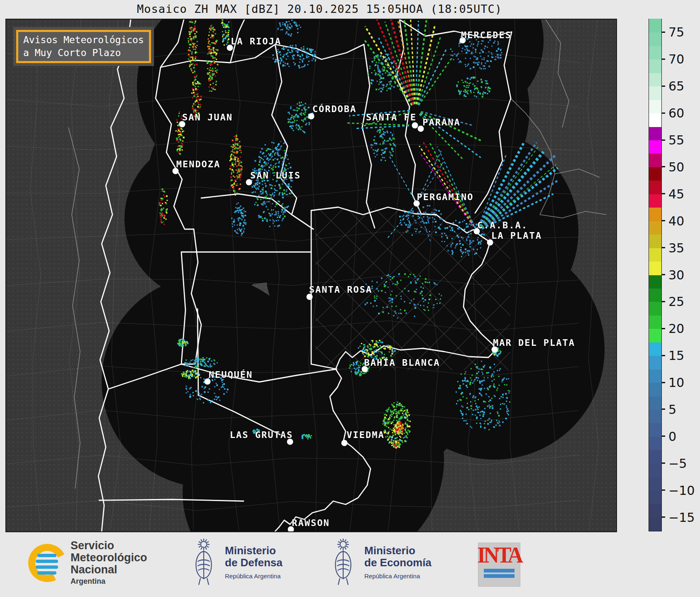 This screenshot has width=700, height=597. I want to click on colorbar-tick-label: −5, so click(678, 463).